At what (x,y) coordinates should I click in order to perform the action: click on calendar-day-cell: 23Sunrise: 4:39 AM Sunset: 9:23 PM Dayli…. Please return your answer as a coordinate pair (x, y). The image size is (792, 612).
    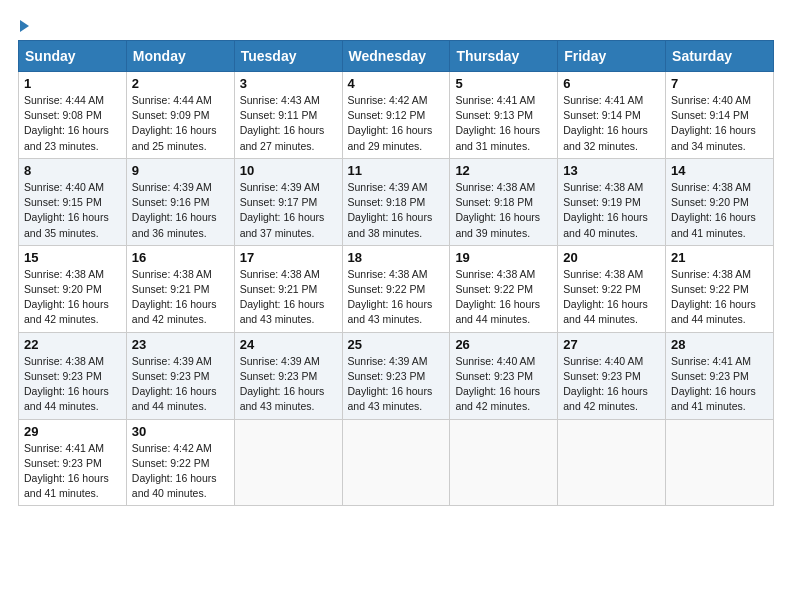
    Looking at the image, I should click on (180, 376).